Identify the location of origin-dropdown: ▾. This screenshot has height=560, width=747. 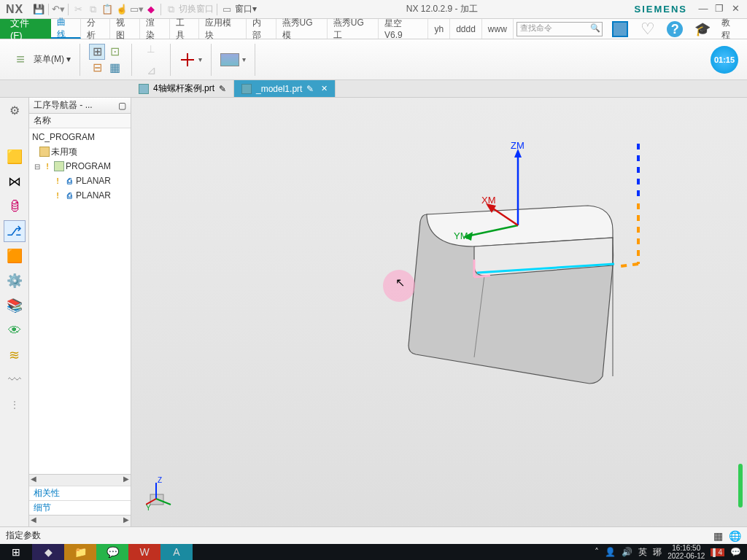
(200, 60).